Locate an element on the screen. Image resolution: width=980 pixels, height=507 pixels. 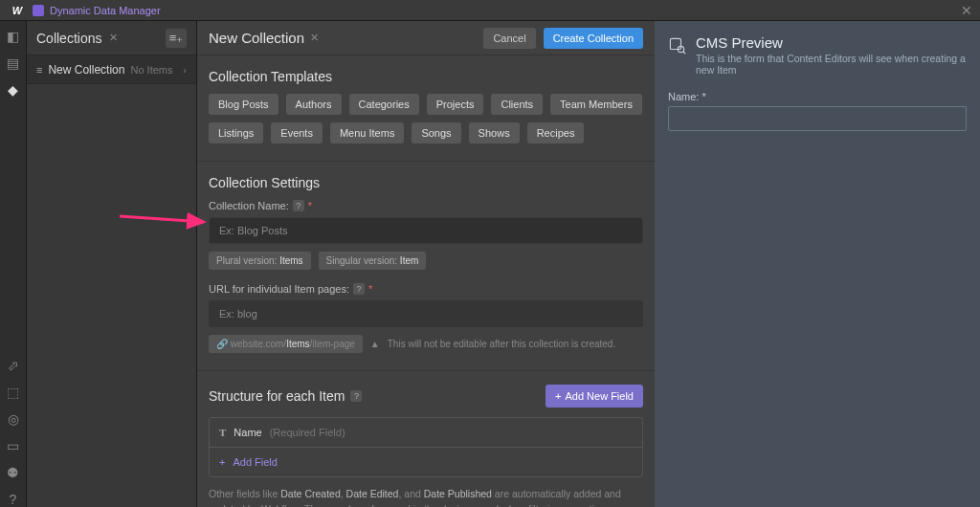
template-chip: Songs is located at coordinates (436, 133).